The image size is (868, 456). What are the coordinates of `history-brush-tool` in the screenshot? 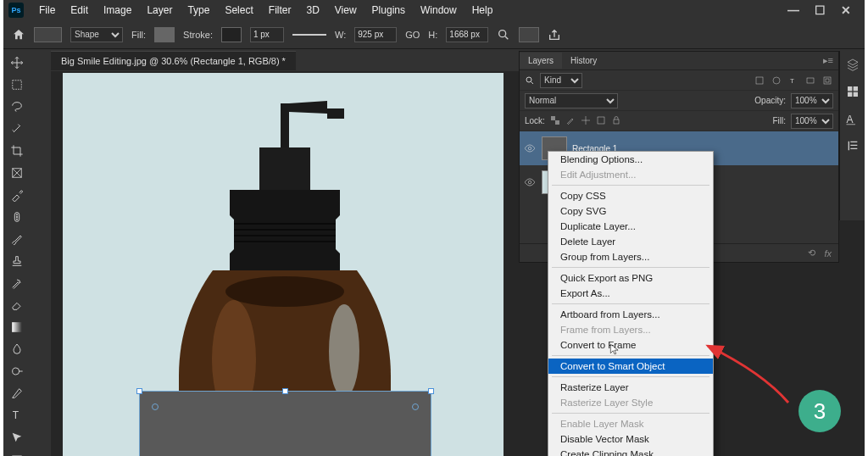 It's located at (17, 283).